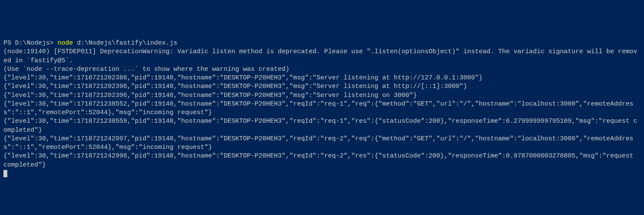 Image resolution: width=644 pixels, height=215 pixels. Describe the element at coordinates (5, 173) in the screenshot. I see `cursor` at that location.